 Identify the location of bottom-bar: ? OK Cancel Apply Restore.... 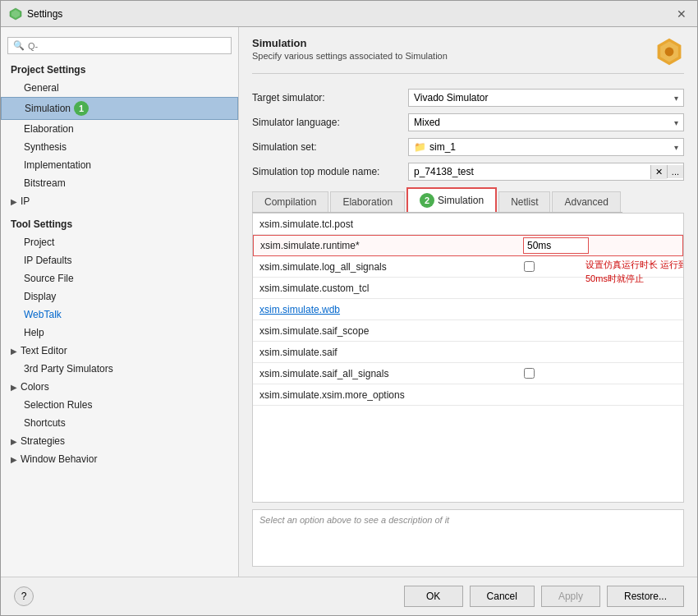
(349, 596).